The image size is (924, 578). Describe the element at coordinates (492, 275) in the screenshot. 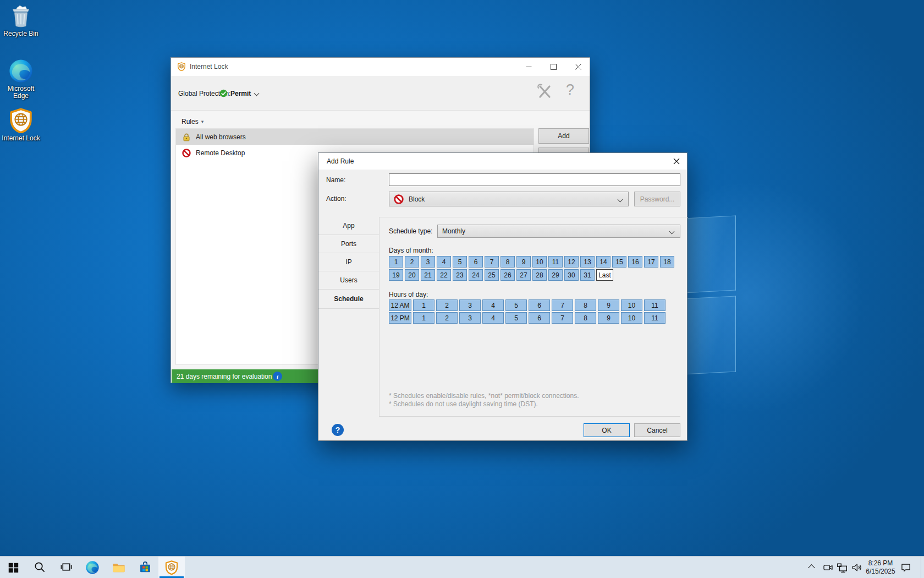

I see `day-button-25: 25` at that location.